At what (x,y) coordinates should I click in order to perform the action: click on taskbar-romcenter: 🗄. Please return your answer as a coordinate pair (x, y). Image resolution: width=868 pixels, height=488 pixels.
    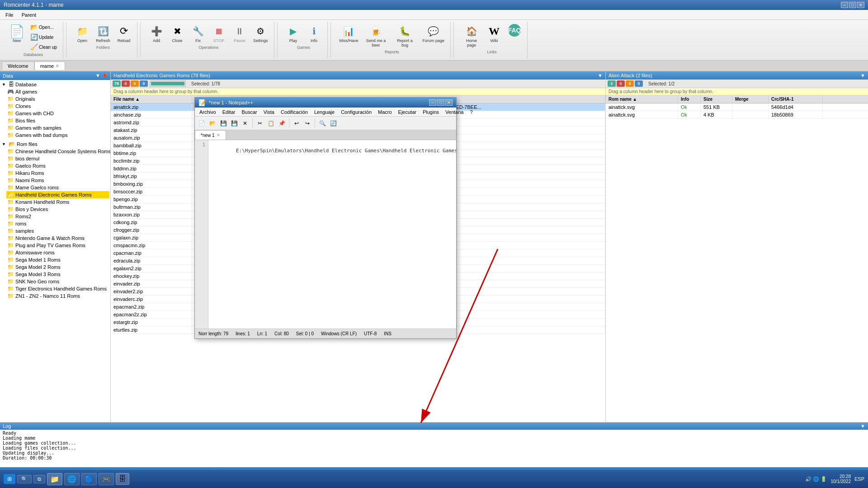
    Looking at the image, I should click on (123, 479).